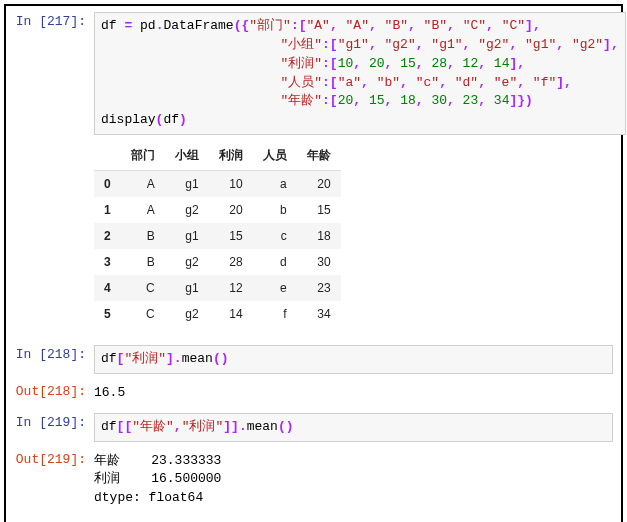  What do you see at coordinates (471, 64) in the screenshot?
I see `code-token-number: 12` at bounding box center [471, 64].